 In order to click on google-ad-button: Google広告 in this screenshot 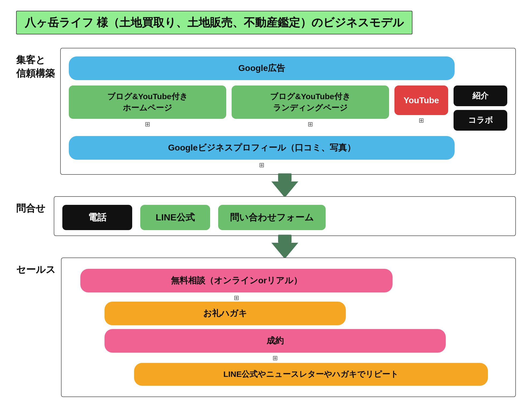, I will do `click(262, 68)`.